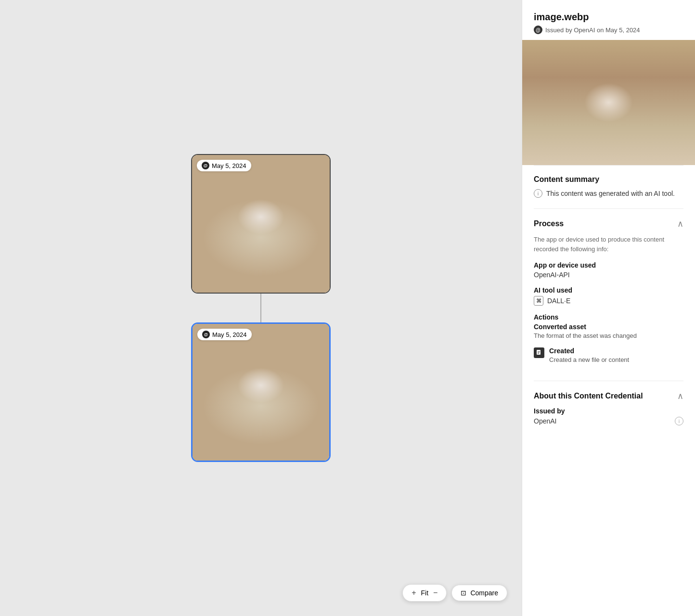 The width and height of the screenshot is (695, 616). What do you see at coordinates (435, 593) in the screenshot?
I see `zoom-out-button: −` at bounding box center [435, 593].